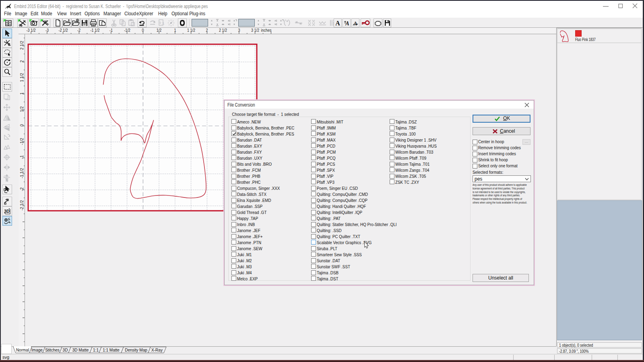 This screenshot has height=362, width=644. What do you see at coordinates (37, 350) in the screenshot?
I see `svg-text: Image` at bounding box center [37, 350].